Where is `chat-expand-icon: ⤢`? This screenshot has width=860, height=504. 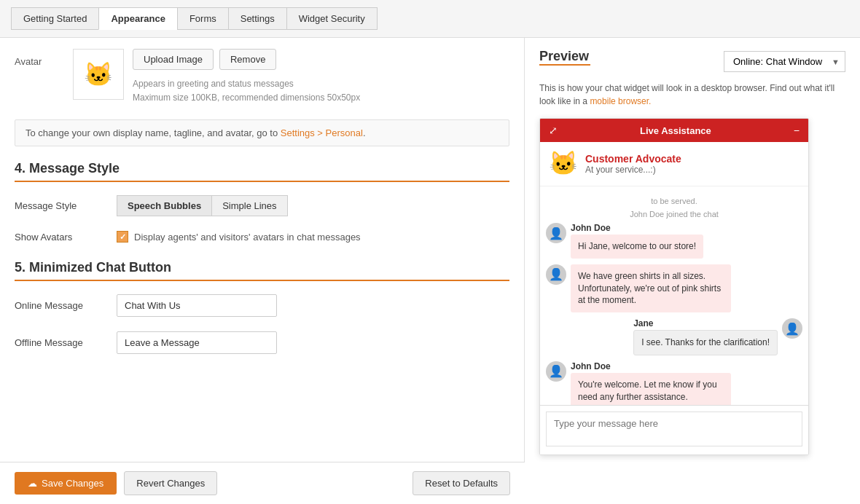
chat-expand-icon: ⤢ is located at coordinates (553, 130).